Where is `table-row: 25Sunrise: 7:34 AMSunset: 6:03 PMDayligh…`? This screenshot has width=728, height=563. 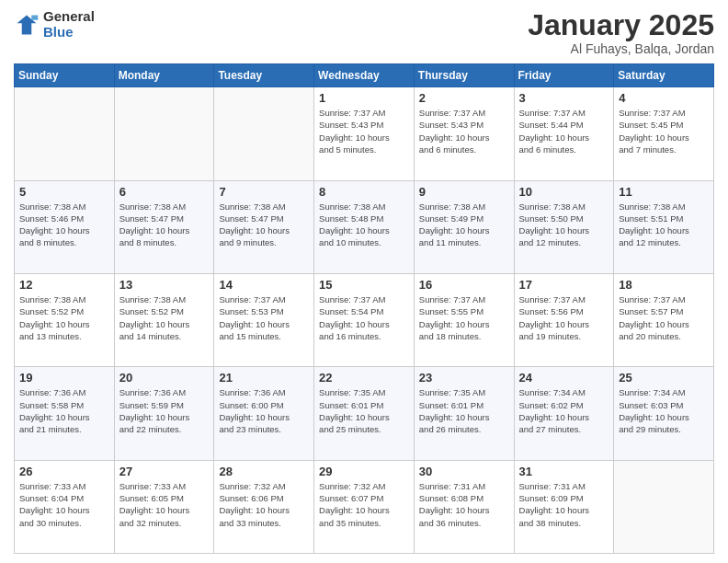
table-row: 25Sunrise: 7:34 AMSunset: 6:03 PMDayligh… is located at coordinates (664, 414).